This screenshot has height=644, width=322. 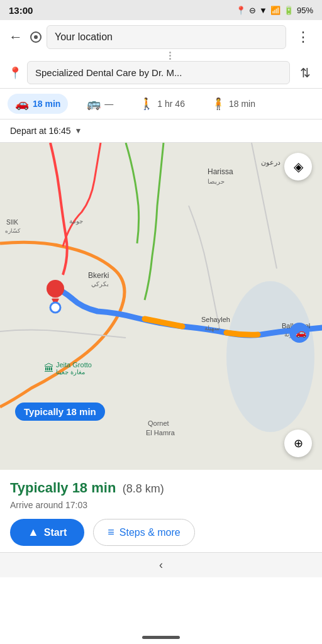 I want to click on swap-directions-button: ⇅, so click(x=306, y=73).